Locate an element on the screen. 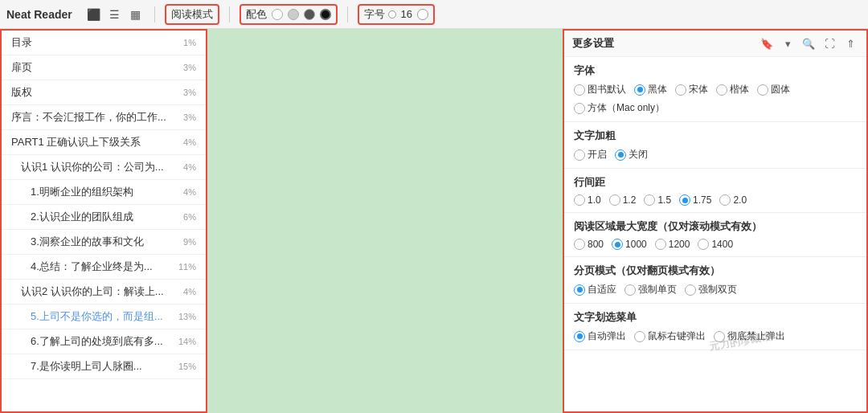 This screenshot has height=413, width=868. settings-section-title: 文字加粗 is located at coordinates (715, 136).